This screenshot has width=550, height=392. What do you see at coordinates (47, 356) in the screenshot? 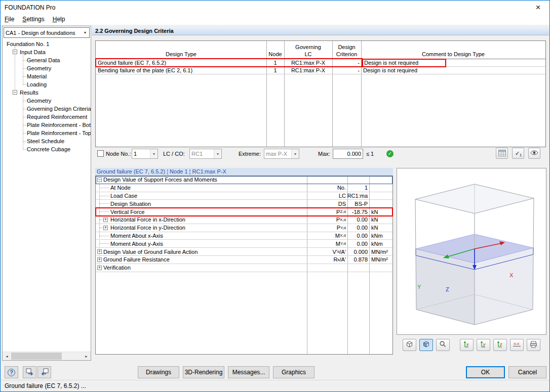
I see `tree-horizontal-scrollbar: ◄ ►` at bounding box center [47, 356].